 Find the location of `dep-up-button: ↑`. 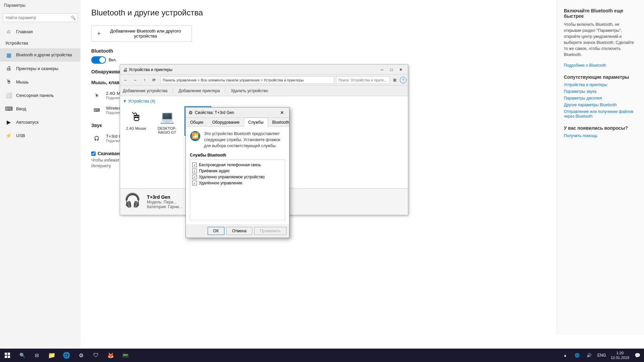

dep-up-button: ↑ is located at coordinates (145, 80).